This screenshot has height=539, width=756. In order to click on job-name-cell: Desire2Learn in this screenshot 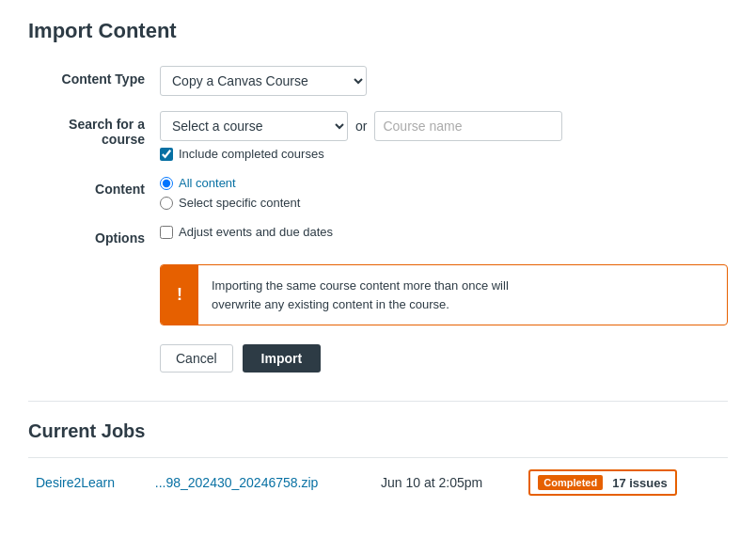, I will do `click(88, 484)`.